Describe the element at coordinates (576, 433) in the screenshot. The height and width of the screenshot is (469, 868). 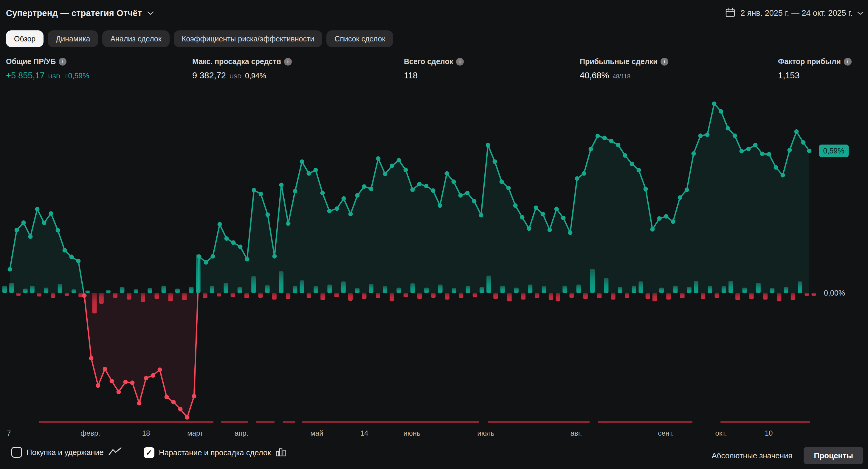
I see `x-axis-tick: авг.` at that location.